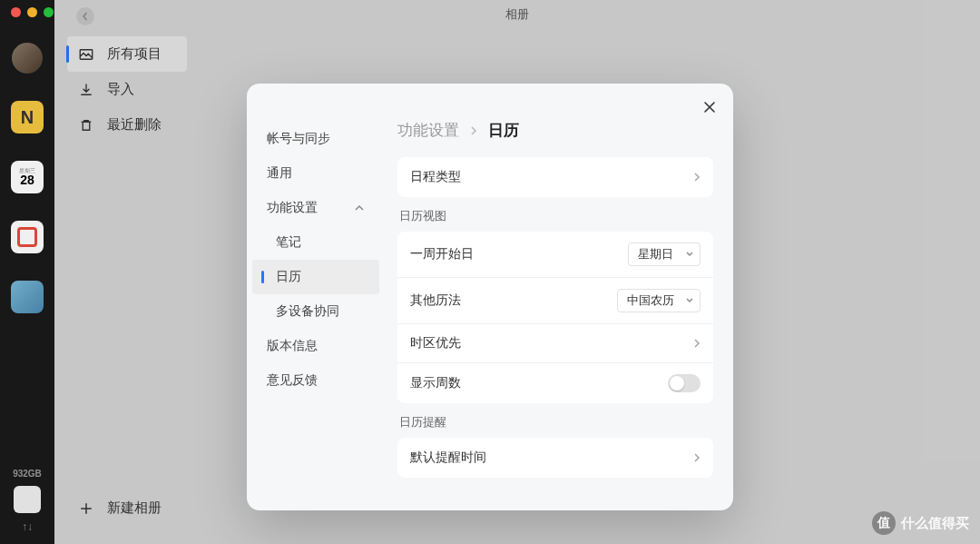  Describe the element at coordinates (935, 523) in the screenshot. I see `watermark-text: 什么值得买` at that location.